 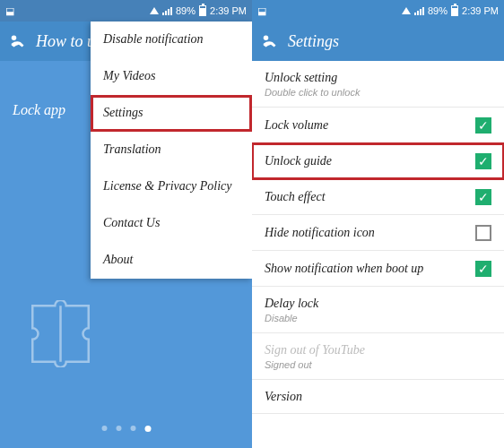 I want to click on row-title: Hide notification icon, so click(x=369, y=233).